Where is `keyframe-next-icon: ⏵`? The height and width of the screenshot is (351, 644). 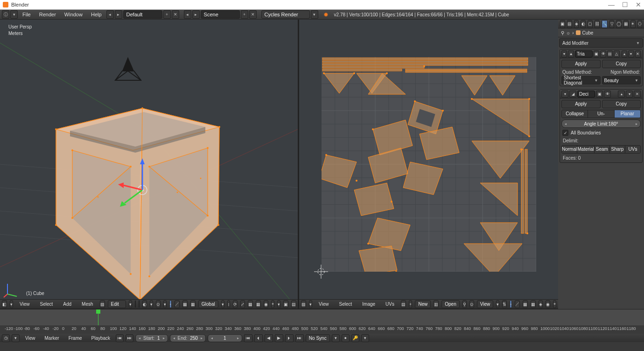 keyframe-next-icon: ⏵ is located at coordinates (289, 338).